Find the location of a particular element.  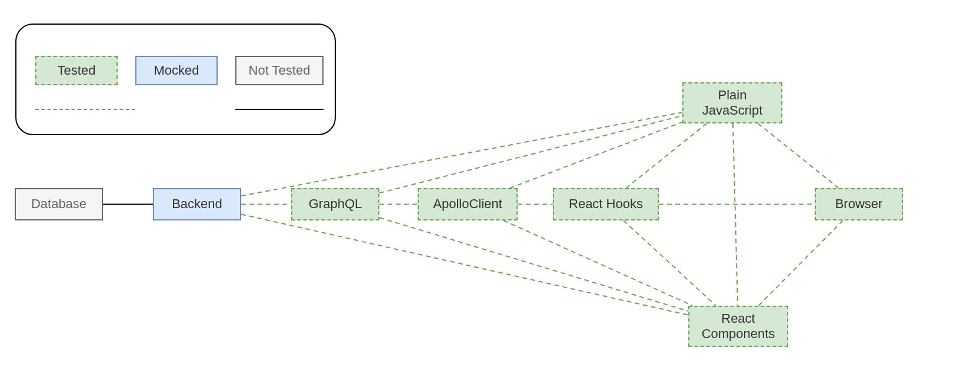

legend-mocked-label: Mocked is located at coordinates (176, 71).